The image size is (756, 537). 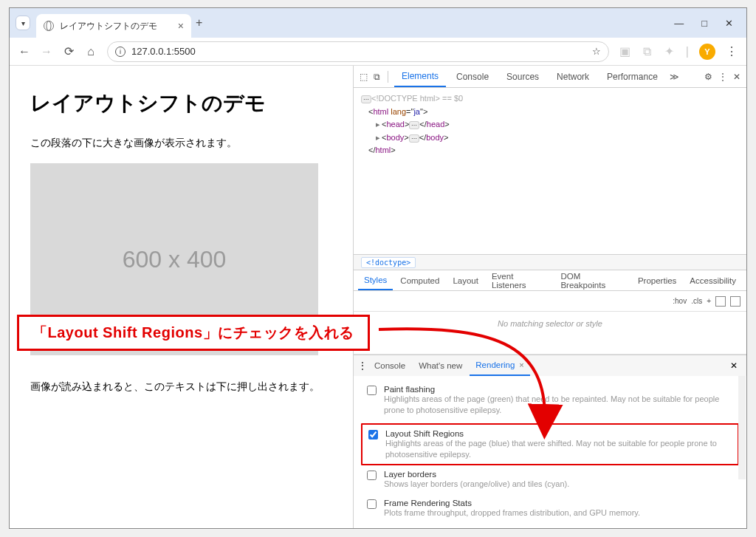 What do you see at coordinates (378, 52) in the screenshot?
I see `address-bar: ← → ⟳ ⌂ i 127.0.0.1:5500 ☆ ▣ ⧉ ✦ | Y ⋮` at bounding box center [378, 52].